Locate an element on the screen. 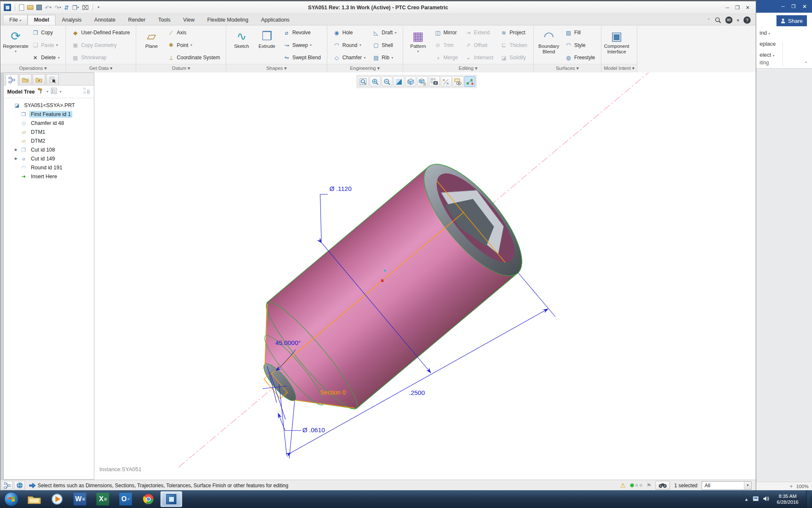 The width and height of the screenshot is (812, 508). taskbar-word-icon: W≣ is located at coordinates (80, 499).